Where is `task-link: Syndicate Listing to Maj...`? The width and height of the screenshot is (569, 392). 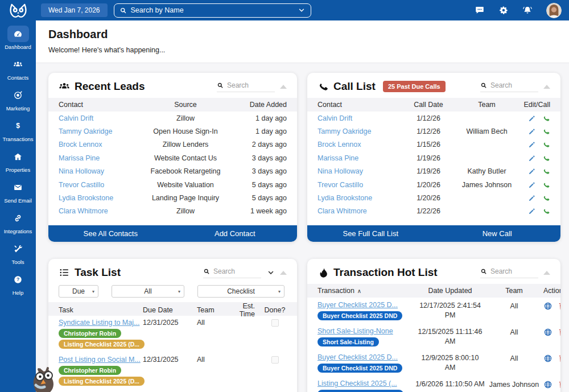
task-link: Syndicate Listing to Maj... is located at coordinates (101, 323).